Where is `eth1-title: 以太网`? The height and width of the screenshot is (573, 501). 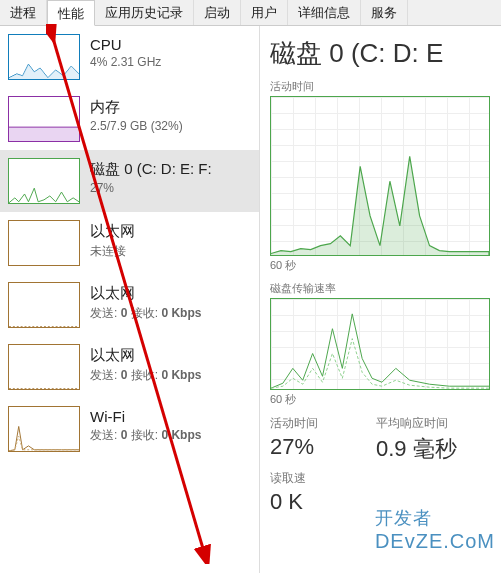
eth1-title: 以太网 is located at coordinates (146, 294).